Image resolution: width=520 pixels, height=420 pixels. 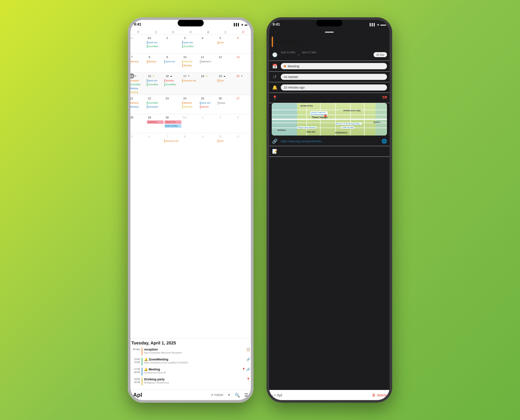 What do you see at coordinates (237, 395) in the screenshot?
I see `search-button: 🔍` at bounding box center [237, 395].